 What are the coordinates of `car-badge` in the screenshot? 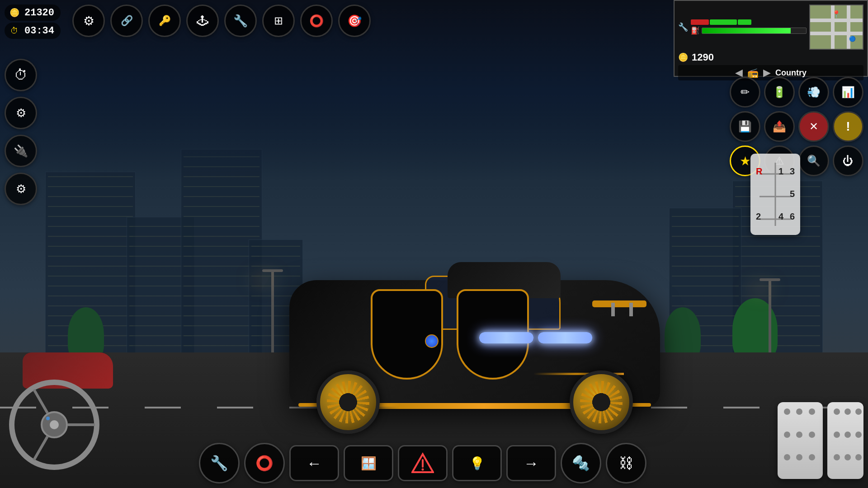 It's located at (432, 341).